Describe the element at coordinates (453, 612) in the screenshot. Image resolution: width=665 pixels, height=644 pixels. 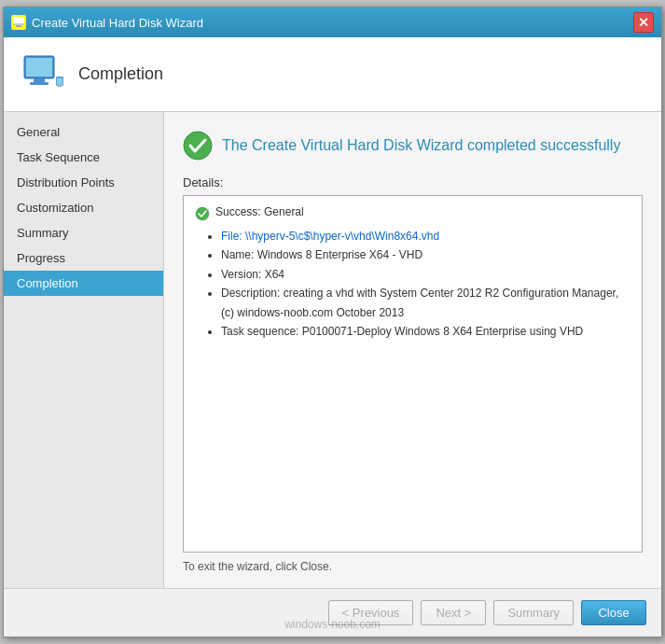
I see `next-button: Next >` at that location.